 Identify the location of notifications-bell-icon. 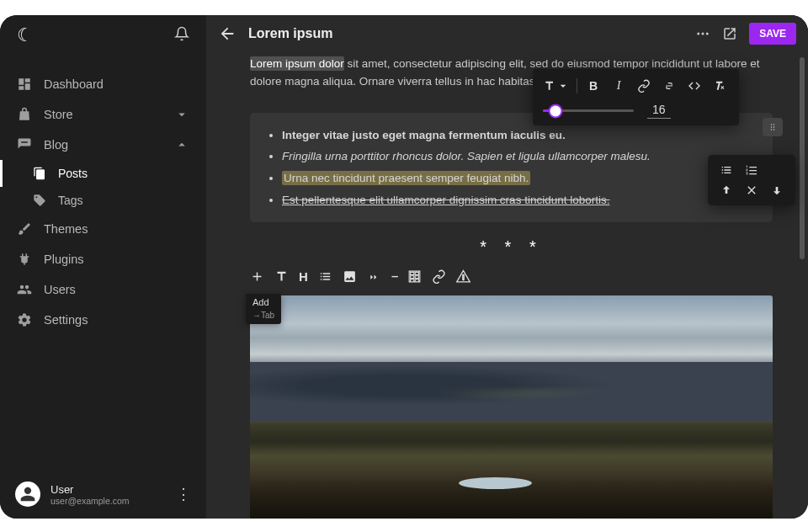
(182, 35).